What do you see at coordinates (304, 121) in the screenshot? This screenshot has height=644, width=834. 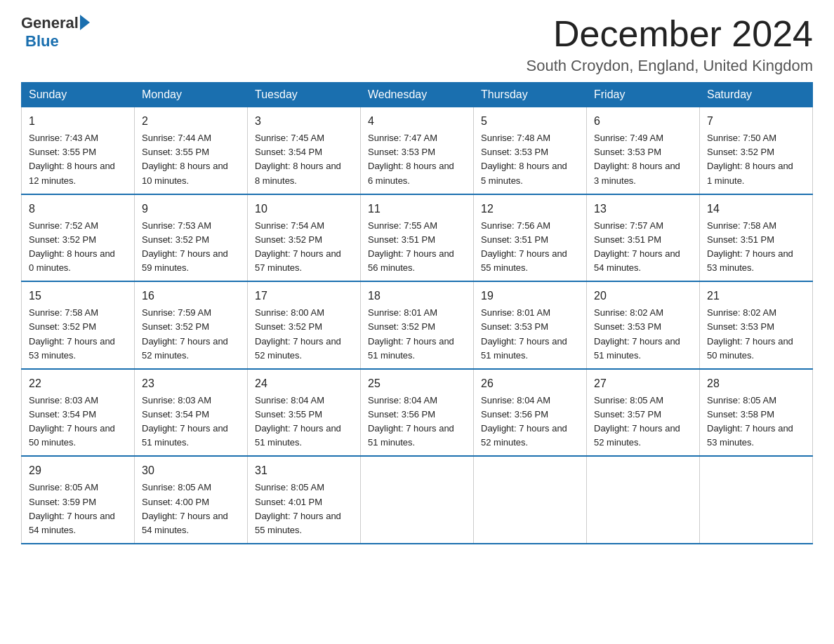 I see `day-number: 3` at bounding box center [304, 121].